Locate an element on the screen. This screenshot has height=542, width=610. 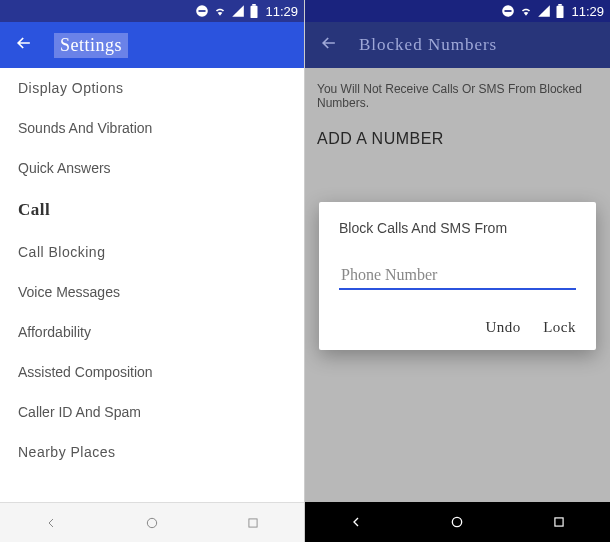
settings-item-nearby-places: Nearby Places is located at coordinates (152, 452).